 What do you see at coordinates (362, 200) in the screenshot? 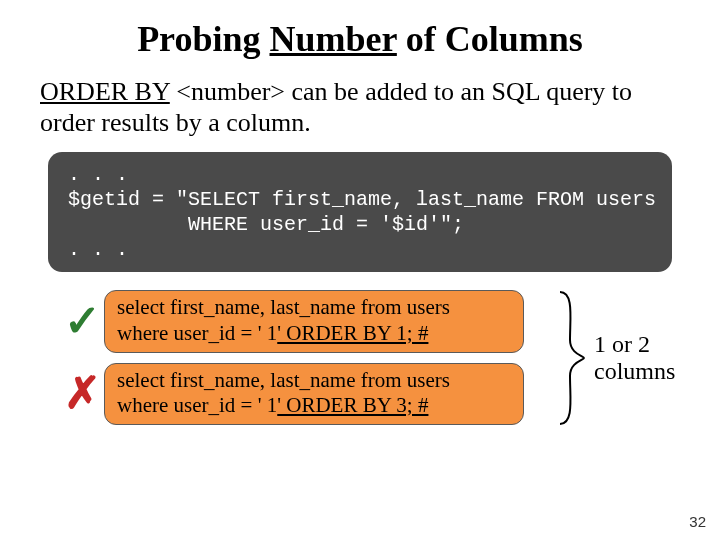
I see `code-line-2: $getid = "SELECT first_name, last_name F…` at bounding box center [362, 200].